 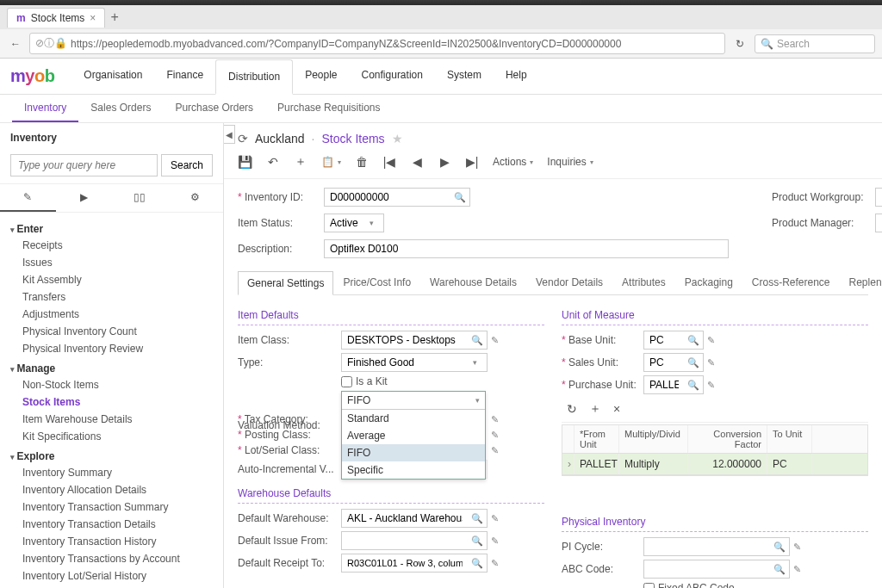 I want to click on tree-group: Manage, so click(x=112, y=367).